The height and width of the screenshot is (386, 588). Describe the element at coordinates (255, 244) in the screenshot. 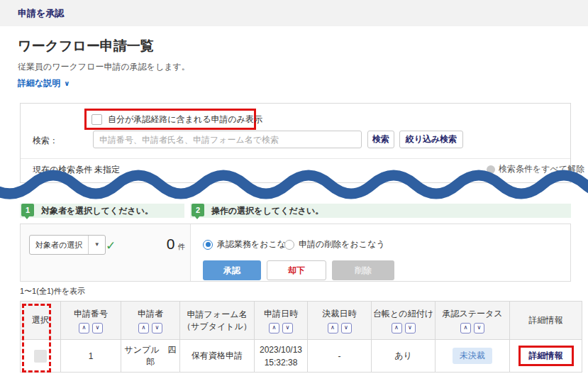

I see `radio-approve-label: 承認業務をおこなう` at that location.